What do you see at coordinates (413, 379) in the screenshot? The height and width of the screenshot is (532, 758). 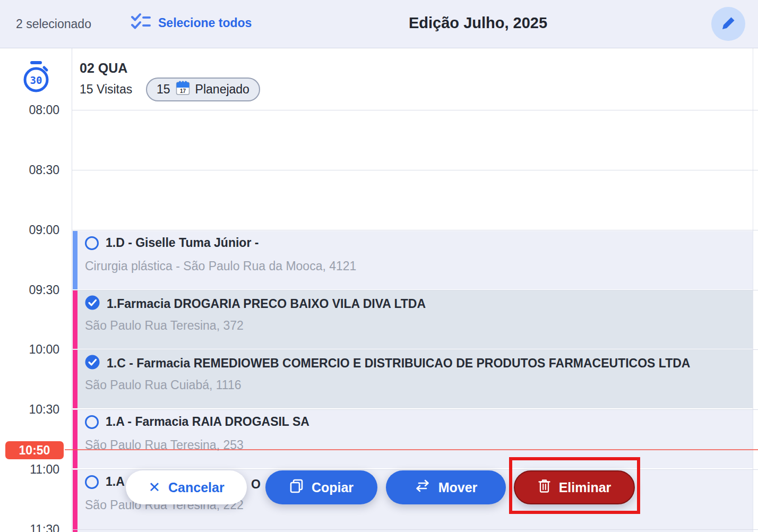 I see `visit-event-remedioweb: 1.C - Farmacia REMEDIOWEB COMERCIO E DIS…` at bounding box center [413, 379].